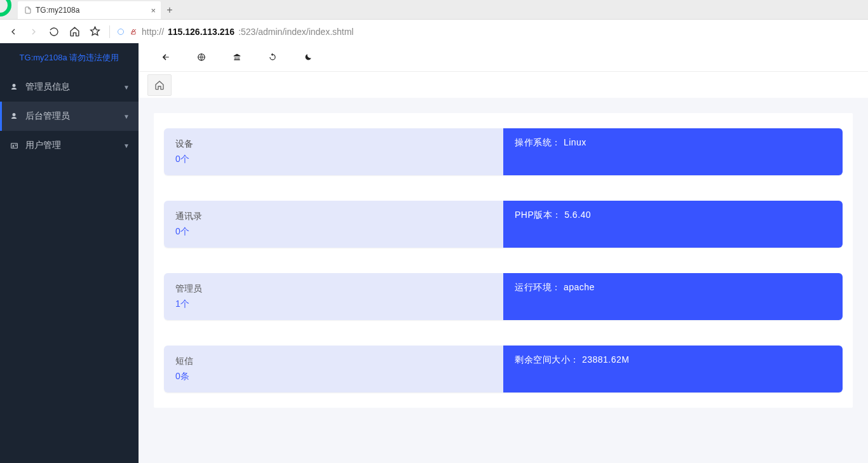 Image resolution: width=868 pixels, height=463 pixels. Describe the element at coordinates (334, 377) in the screenshot. I see `panel-value: 0条` at that location.